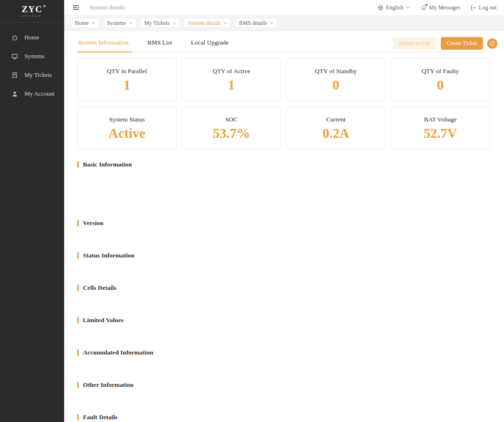 Image resolution: width=504 pixels, height=422 pixels. Describe the element at coordinates (127, 80) in the screenshot. I see `stat-card: QTY in Parallel 1` at that location.